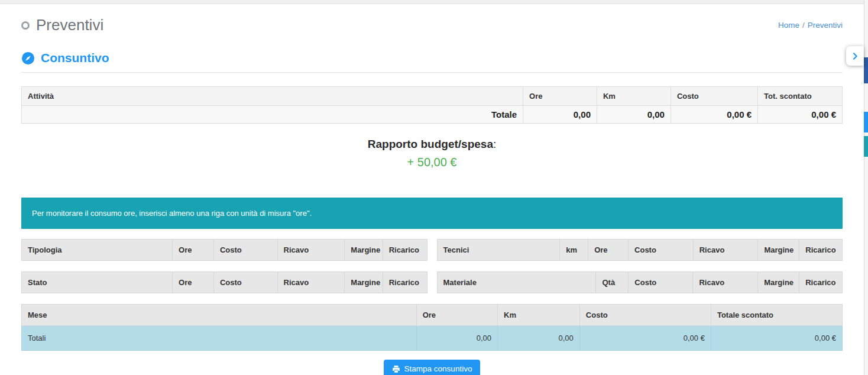  Describe the element at coordinates (855, 56) in the screenshot. I see `chevron-right-icon` at that location.